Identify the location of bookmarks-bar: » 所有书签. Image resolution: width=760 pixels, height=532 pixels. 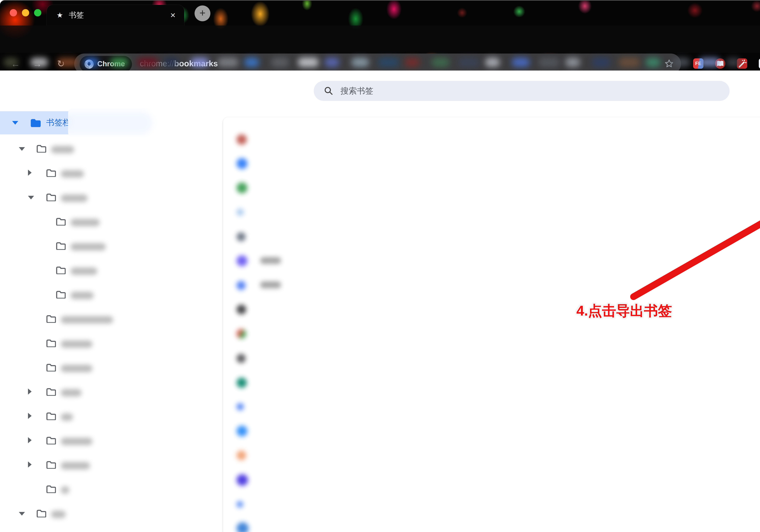
(380, 62).